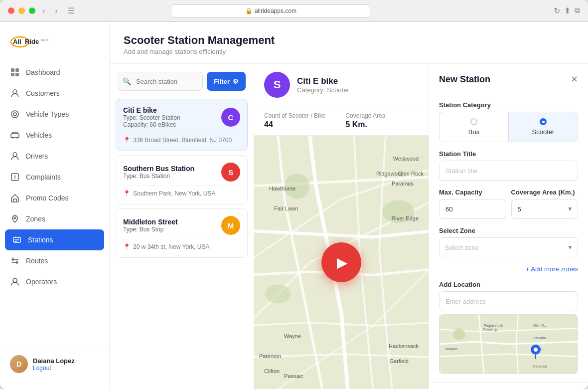  I want to click on station-big-avatar: S, so click(277, 85).